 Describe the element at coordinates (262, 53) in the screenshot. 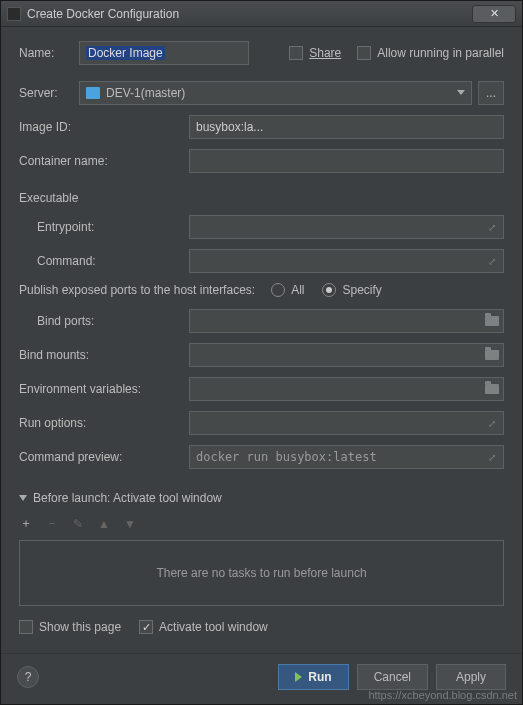

I see `name-row: Name: Docker Image Share Allow running i…` at that location.